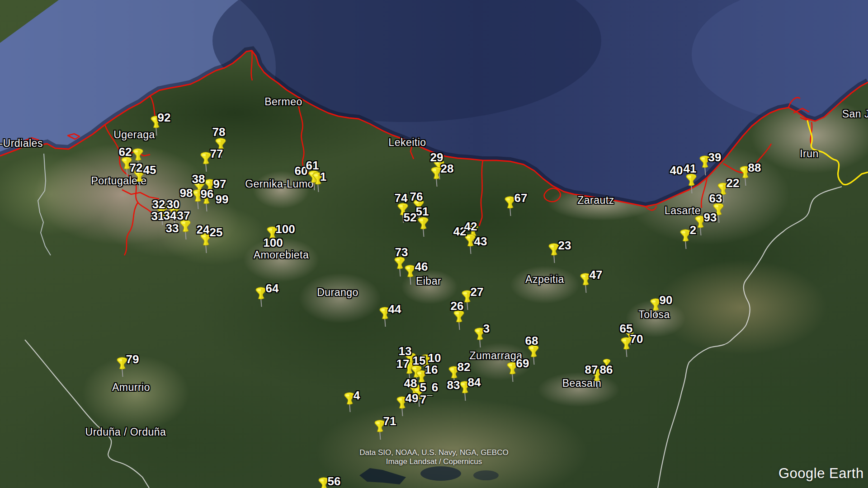  What do you see at coordinates (458, 306) in the screenshot?
I see `pin-label: 26` at bounding box center [458, 306].